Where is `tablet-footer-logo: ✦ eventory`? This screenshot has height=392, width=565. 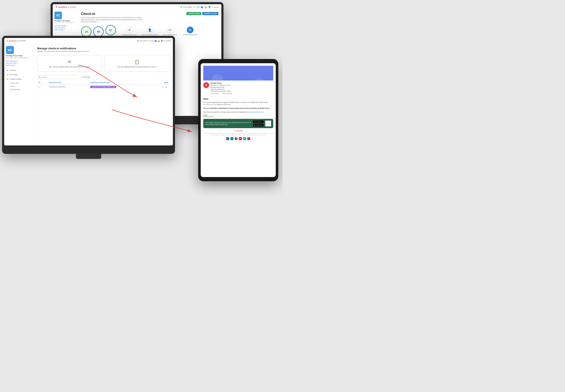 tablet-footer-logo: ✦ eventory is located at coordinates (238, 131).